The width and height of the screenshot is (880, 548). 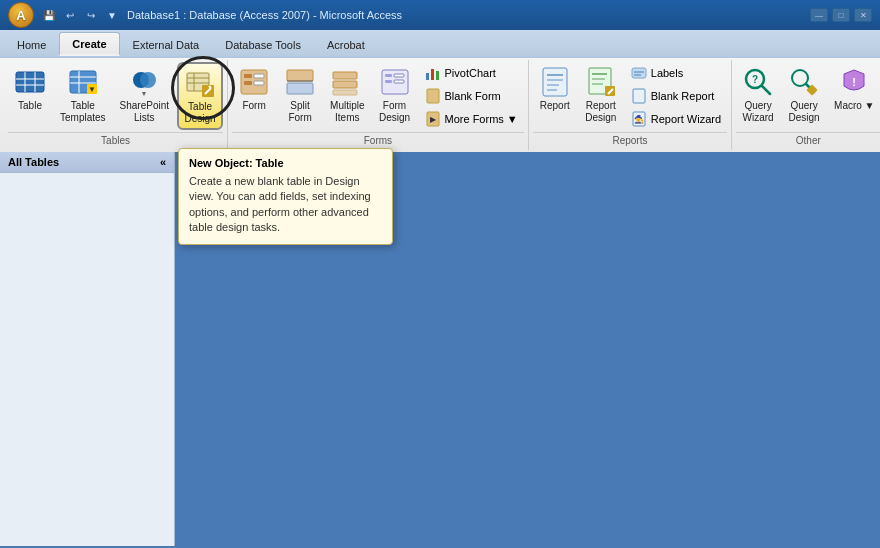 I want to click on split-form-icon, so click(x=300, y=82).